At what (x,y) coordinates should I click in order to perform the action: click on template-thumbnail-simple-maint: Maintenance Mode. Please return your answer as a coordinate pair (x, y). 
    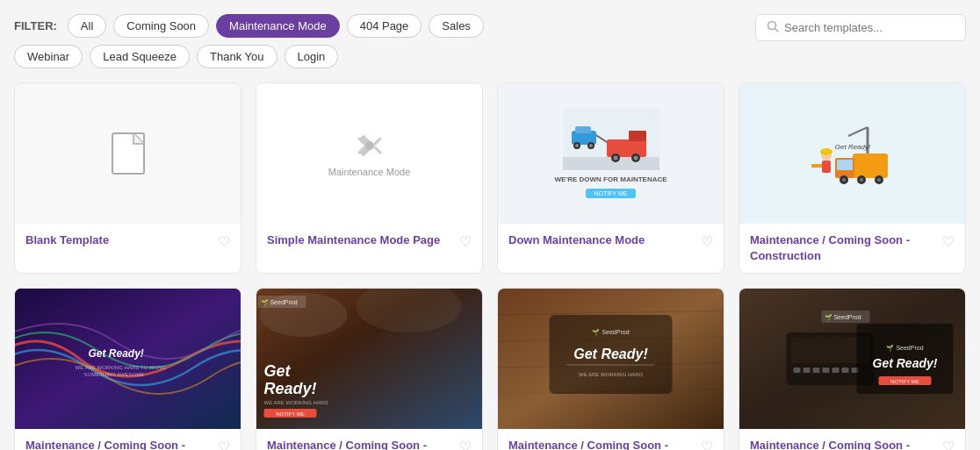
    Looking at the image, I should click on (369, 154).